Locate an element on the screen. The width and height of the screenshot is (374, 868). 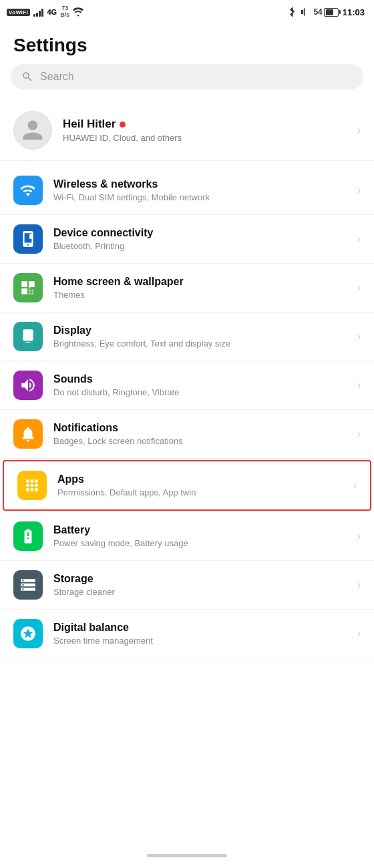
apps-icon is located at coordinates (32, 485).